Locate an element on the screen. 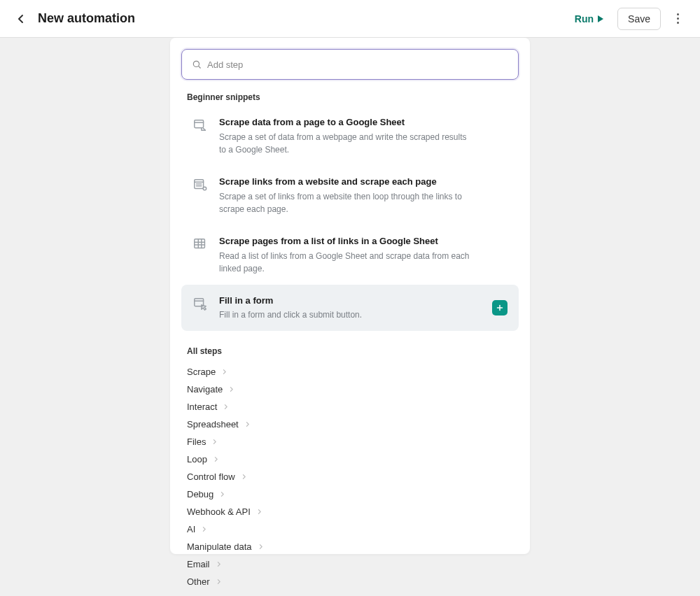 This screenshot has height=596, width=700. all-steps-section-label: All steps is located at coordinates (350, 351).